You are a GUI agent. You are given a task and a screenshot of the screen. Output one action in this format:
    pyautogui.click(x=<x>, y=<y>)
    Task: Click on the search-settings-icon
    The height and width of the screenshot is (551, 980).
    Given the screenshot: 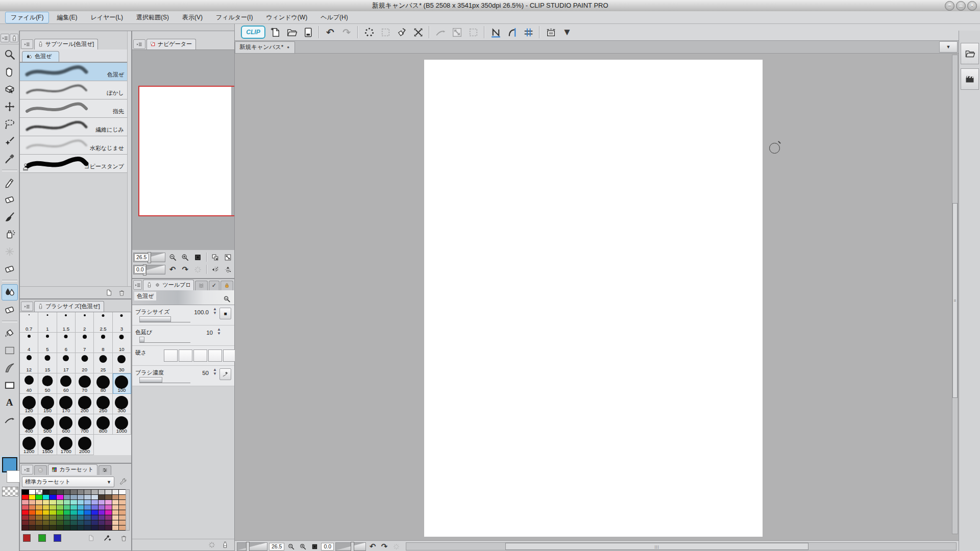 What is the action you would take?
    pyautogui.click(x=227, y=299)
    